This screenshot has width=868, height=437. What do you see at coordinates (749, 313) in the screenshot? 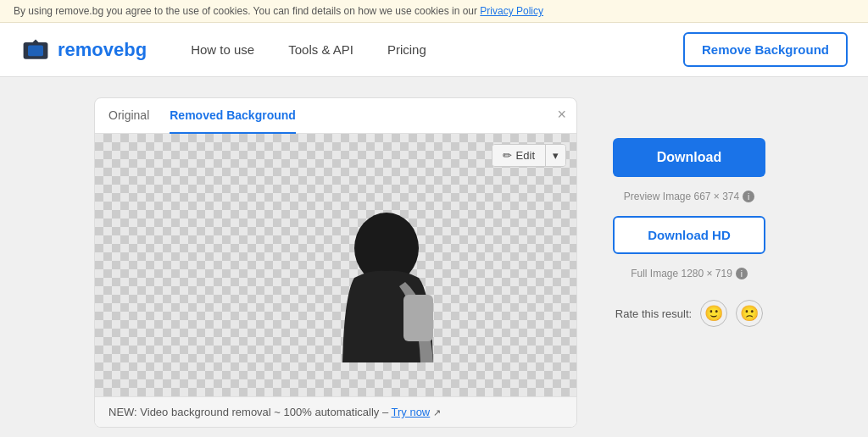
I see `sad-face-icon: 🙁` at bounding box center [749, 313].